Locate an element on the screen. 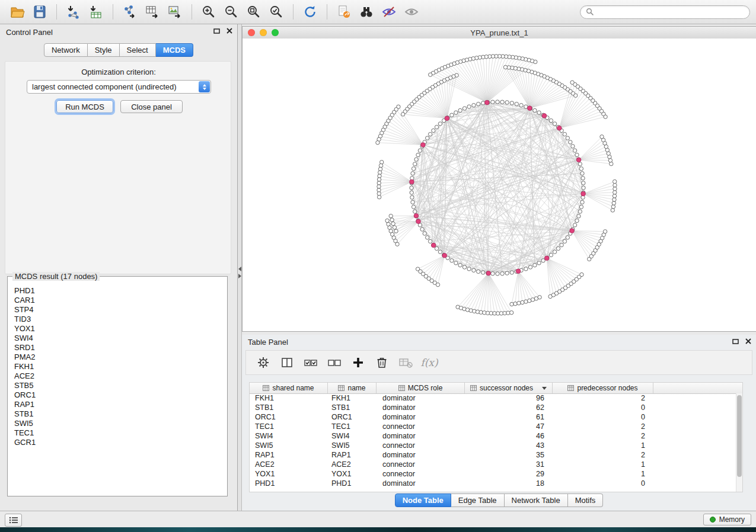 Image resolution: width=756 pixels, height=532 pixels. table-row: STB1STB1dominator620 is located at coordinates (496, 408).